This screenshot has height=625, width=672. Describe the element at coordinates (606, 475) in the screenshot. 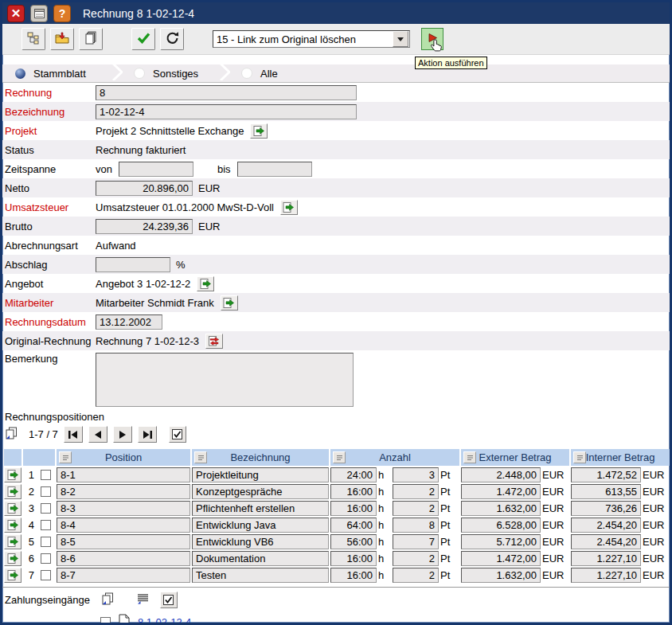

I see `intern-amount-input: 1.472,52` at that location.